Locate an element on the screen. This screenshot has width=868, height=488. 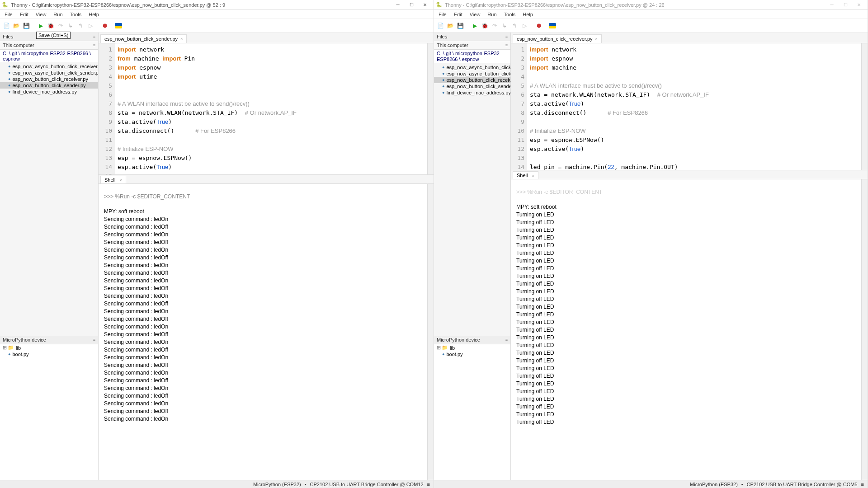
file-item: ●esp_now_async_button_click_re is located at coordinates (472, 67).